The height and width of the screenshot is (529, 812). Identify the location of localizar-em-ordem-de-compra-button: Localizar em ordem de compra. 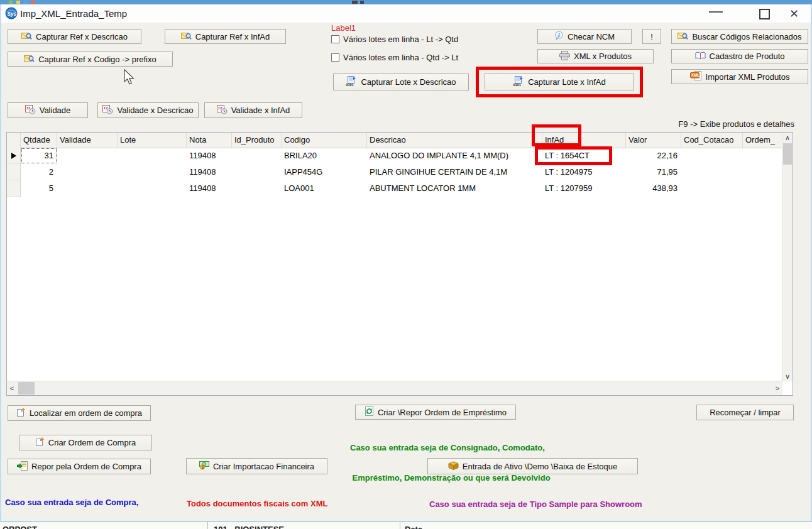
(79, 413).